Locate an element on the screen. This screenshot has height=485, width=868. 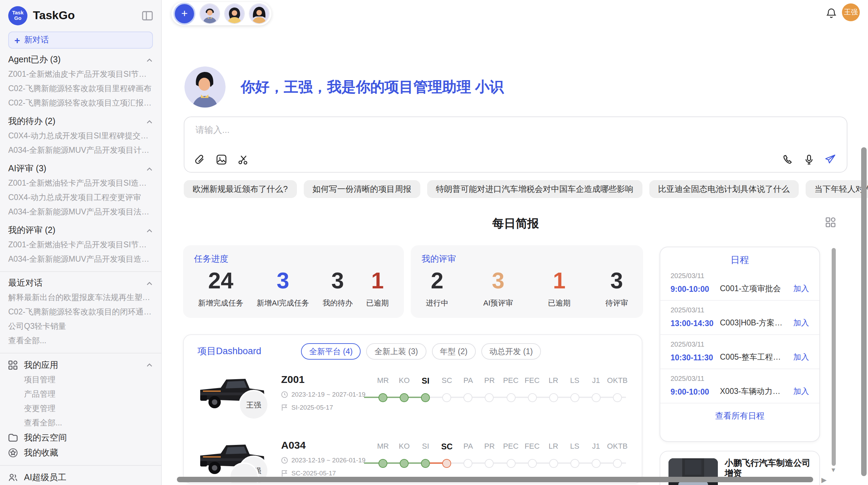
app-item-product-mgmt: 产品管理 is located at coordinates (81, 394).